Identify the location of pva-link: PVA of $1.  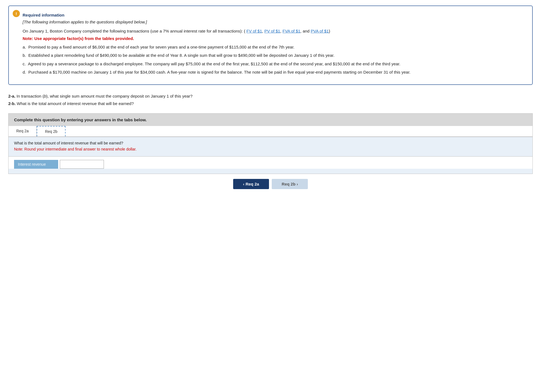
(320, 31).